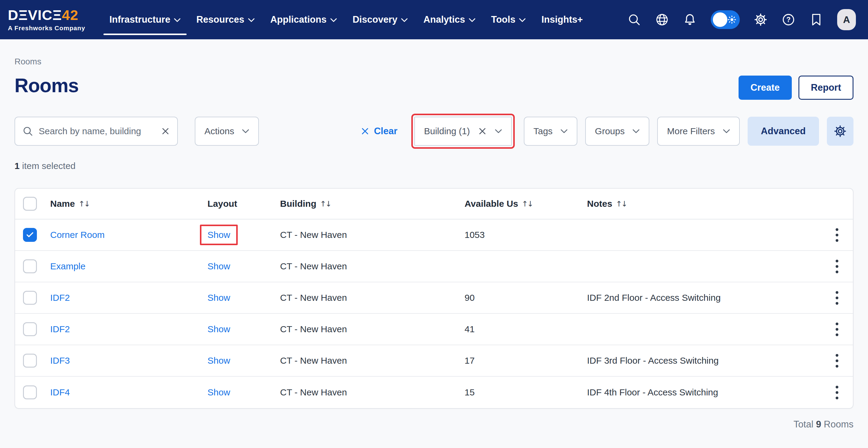  Describe the element at coordinates (434, 361) in the screenshot. I see `table-row: IDF3 Show CT - New Haven 17 IDF 3rd Floo…` at that location.